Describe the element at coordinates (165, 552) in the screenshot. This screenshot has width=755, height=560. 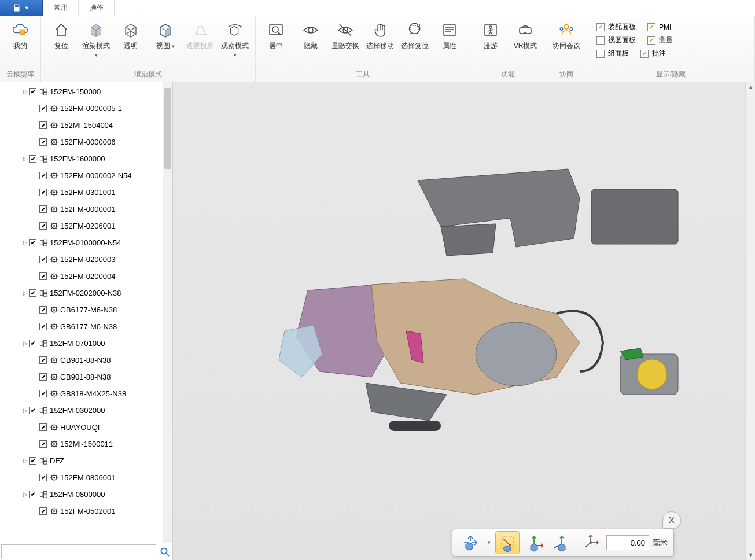
I see `search-button` at that location.